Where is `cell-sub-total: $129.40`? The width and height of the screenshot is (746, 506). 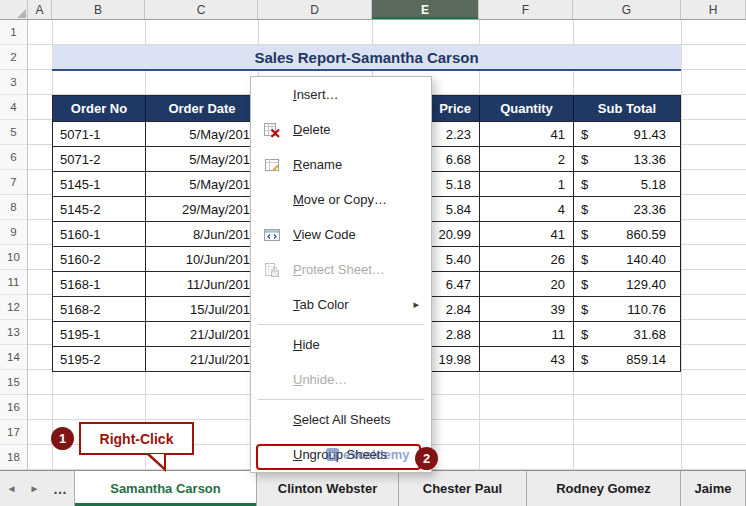
cell-sub-total: $129.40 is located at coordinates (627, 284).